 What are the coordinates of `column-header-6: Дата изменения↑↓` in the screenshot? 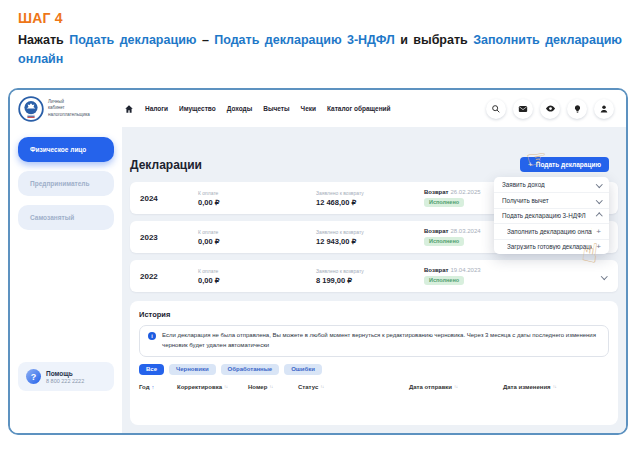 It's located at (556, 387).